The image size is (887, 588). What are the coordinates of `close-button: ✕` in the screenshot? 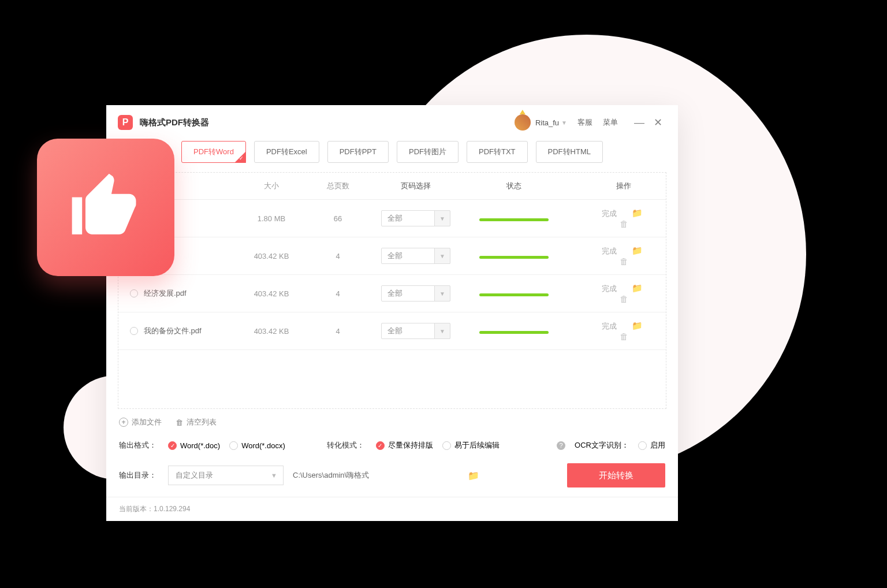 It's located at (658, 122).